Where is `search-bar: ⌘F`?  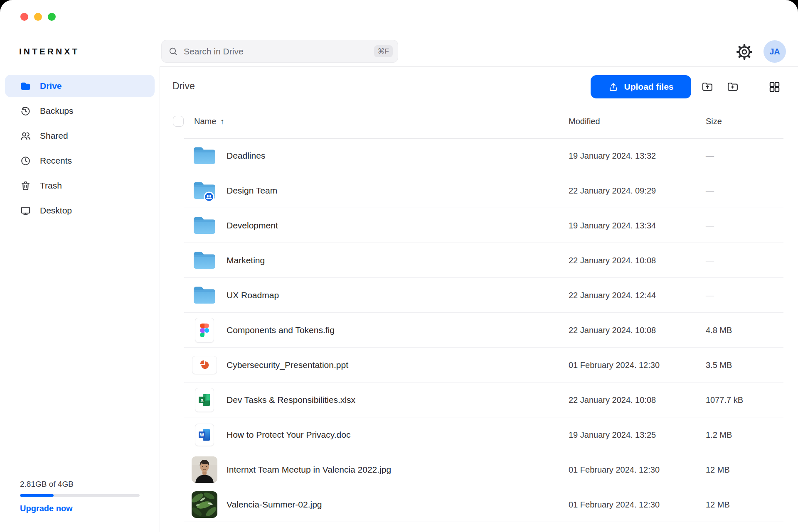
search-bar: ⌘F is located at coordinates (280, 51).